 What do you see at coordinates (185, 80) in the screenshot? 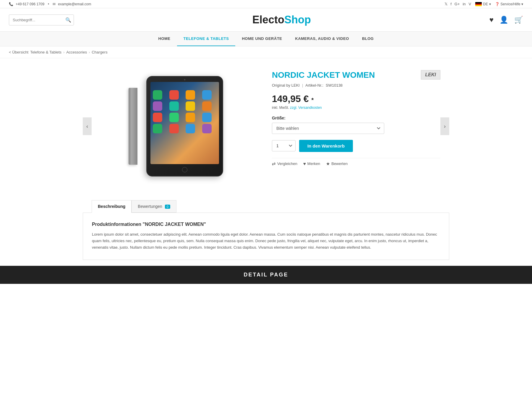
I see `ipad-camera` at bounding box center [185, 80].